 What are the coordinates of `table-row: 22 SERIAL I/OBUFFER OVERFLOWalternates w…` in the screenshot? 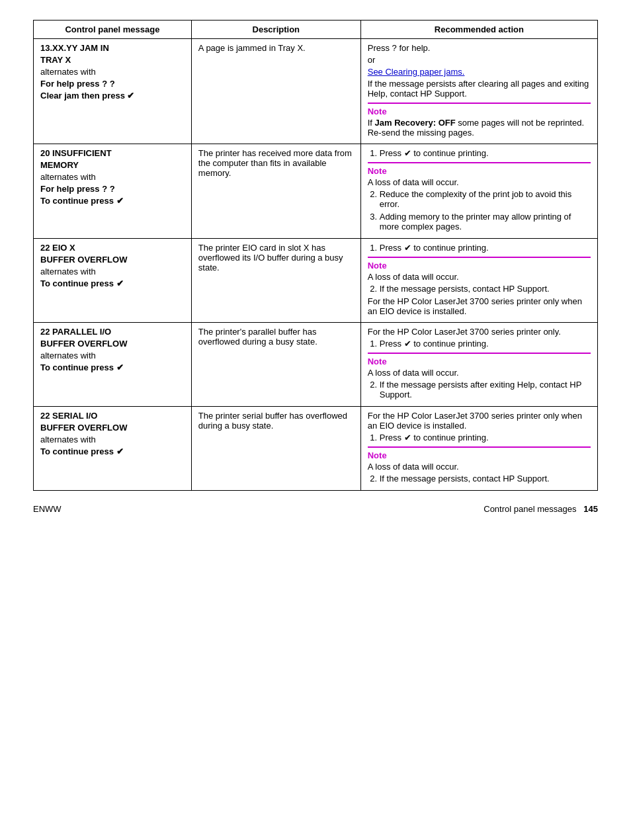 It's located at (316, 448).